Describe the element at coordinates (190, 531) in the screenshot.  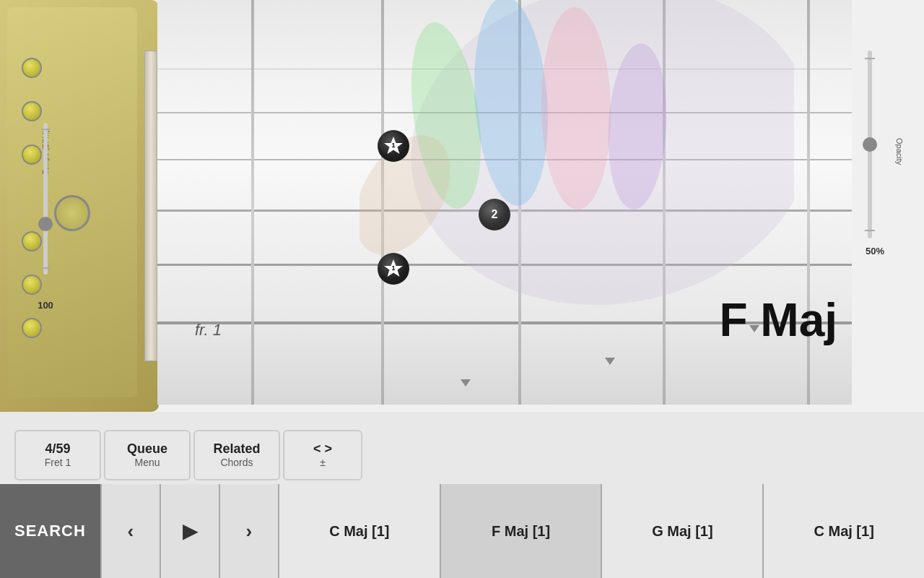
I see `play-button: ▶` at that location.